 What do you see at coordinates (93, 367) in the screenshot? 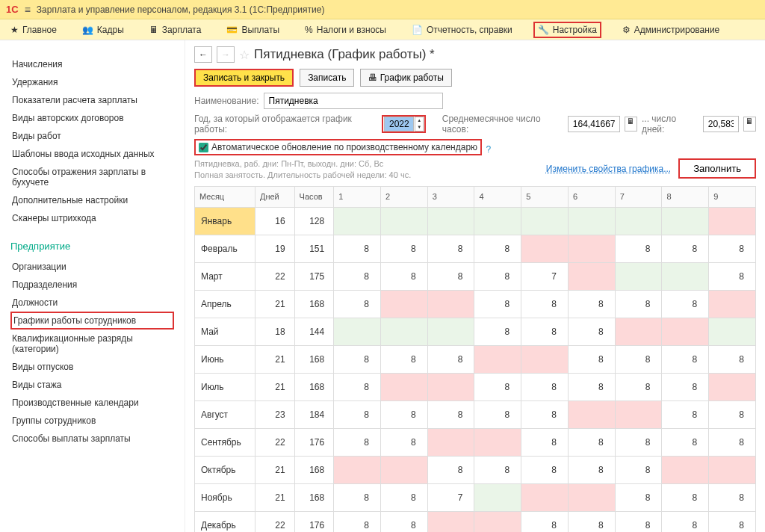
I see `sidebar-item: Виды отпусков` at bounding box center [93, 367].